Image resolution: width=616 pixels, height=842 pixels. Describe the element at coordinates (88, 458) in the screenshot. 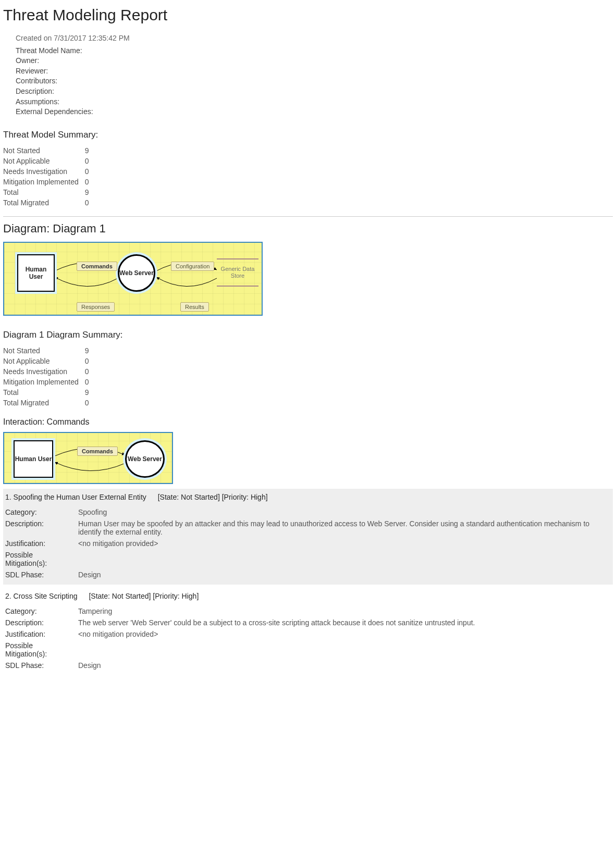

I see `interaction-diagram: Human User Web Server Commands` at that location.